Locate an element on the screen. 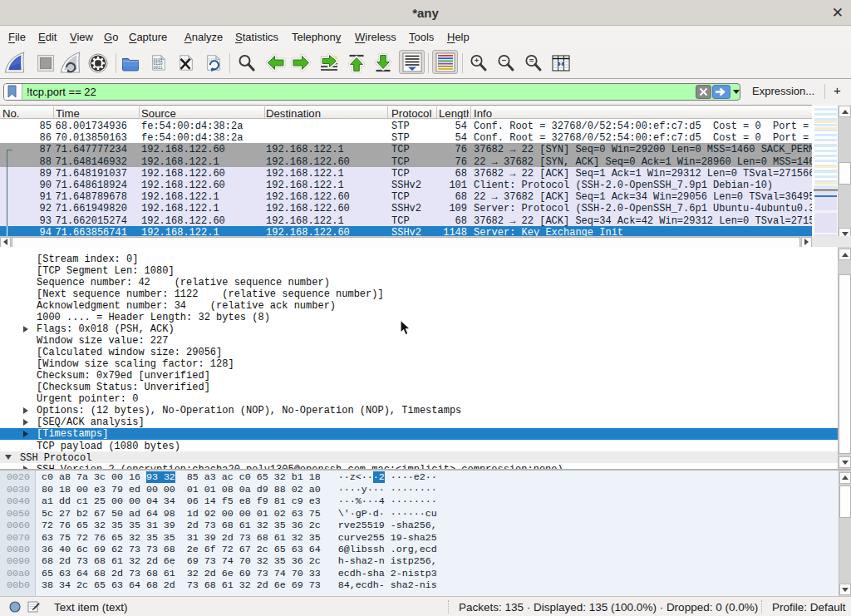 The image size is (851, 616). svg-text: 0011 is located at coordinates (158, 68).